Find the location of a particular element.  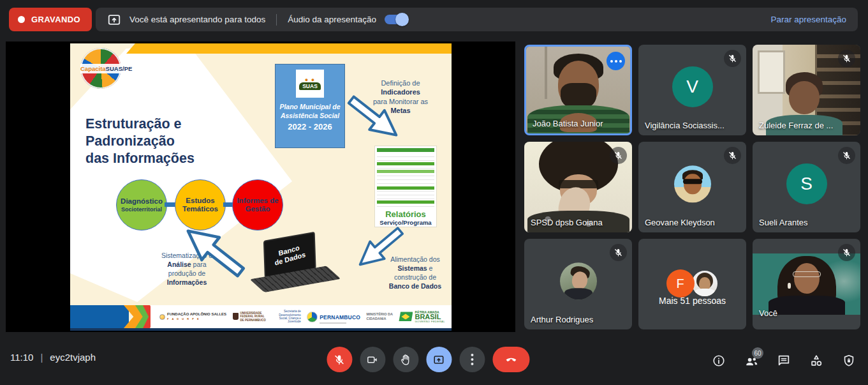

tile-voce: Você is located at coordinates (806, 284).